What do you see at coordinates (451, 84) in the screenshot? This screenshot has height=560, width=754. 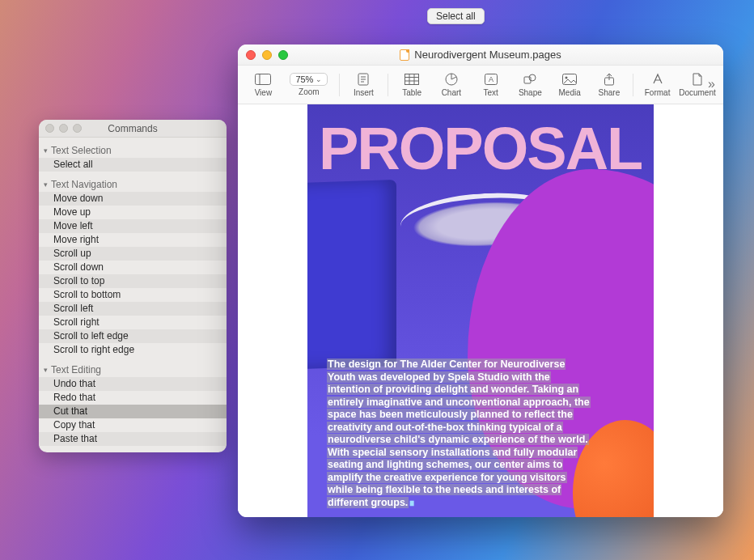 I see `chart-button: Chart` at bounding box center [451, 84].